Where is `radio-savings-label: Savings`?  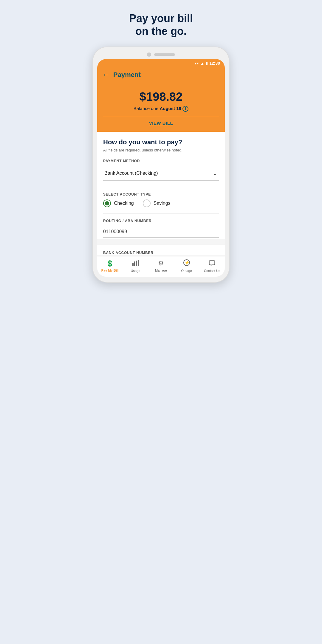
radio-savings-label: Savings is located at coordinates (162, 203).